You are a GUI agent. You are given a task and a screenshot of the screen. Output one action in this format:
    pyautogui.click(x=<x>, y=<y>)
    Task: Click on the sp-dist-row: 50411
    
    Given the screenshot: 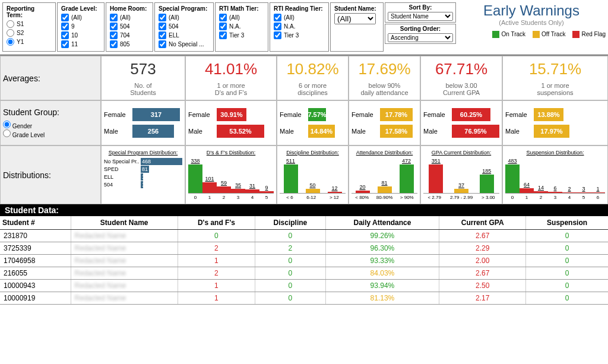 What is the action you would take?
    pyautogui.click(x=143, y=185)
    